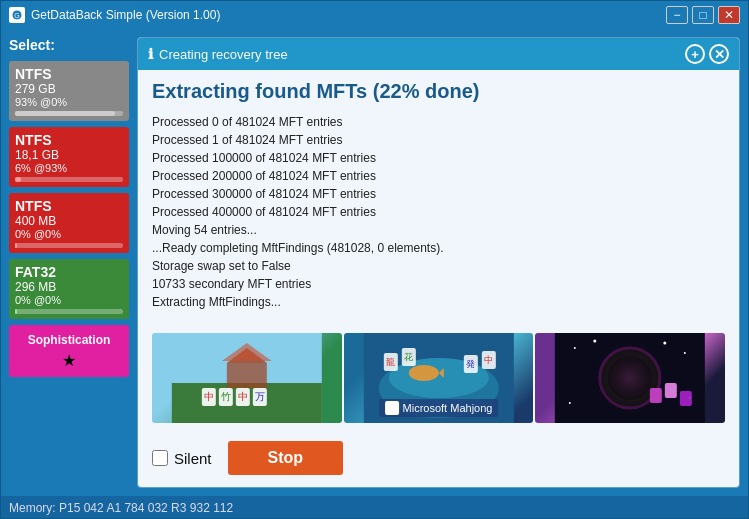  Describe the element at coordinates (438, 302) in the screenshot. I see `log-line-11: Extracting MftFindings...` at that location.